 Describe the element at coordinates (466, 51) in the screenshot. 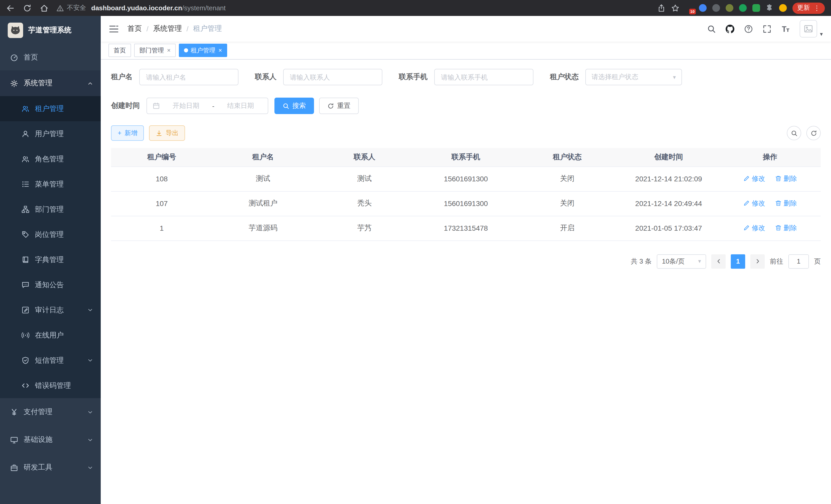

I see `tags-view-bar: 首页 部门管理 × 租户管理 ×` at that location.